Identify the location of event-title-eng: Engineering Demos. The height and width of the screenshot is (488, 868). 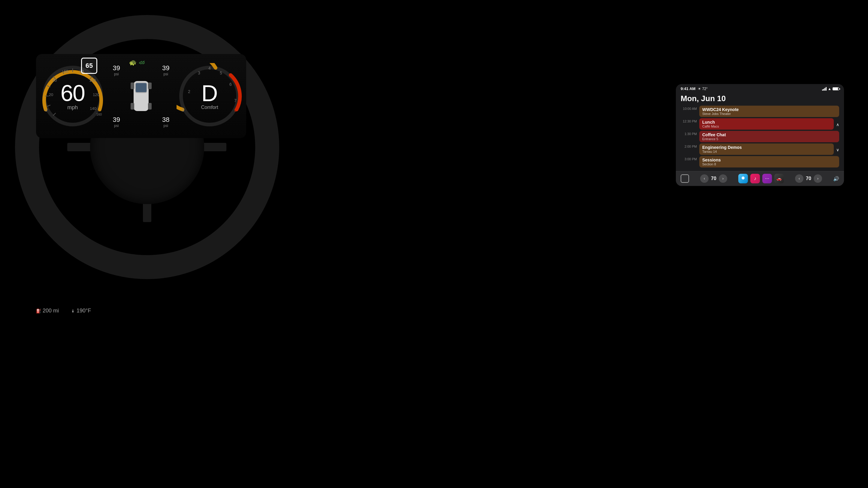
(767, 148).